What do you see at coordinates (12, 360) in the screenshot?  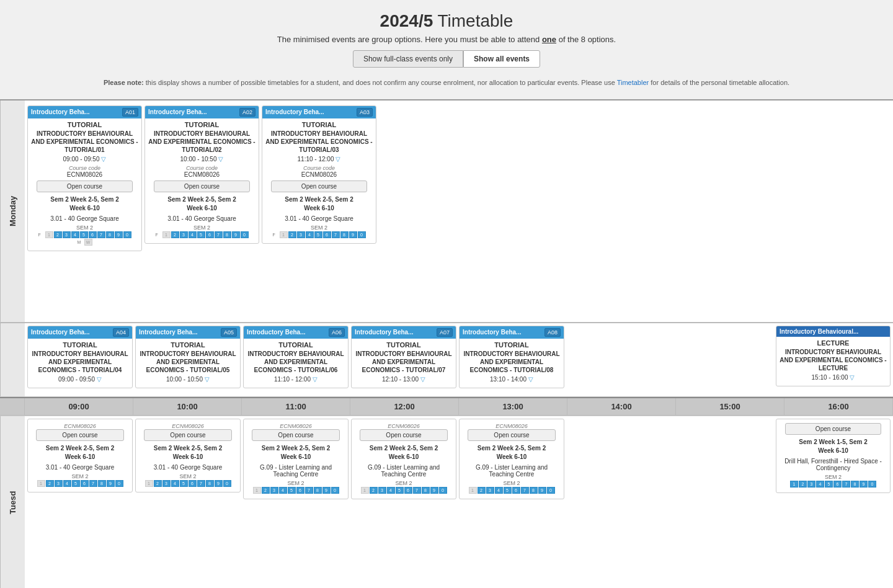 I see `monday-bottom-label` at bounding box center [12, 360].